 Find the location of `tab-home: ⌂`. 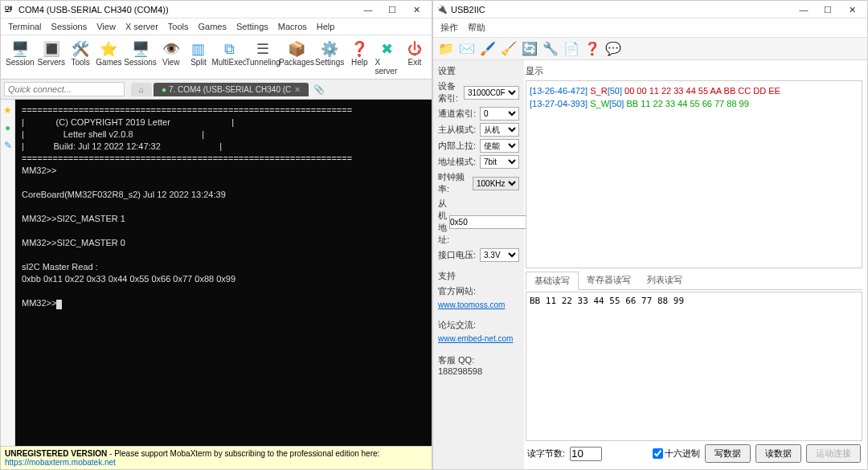

tab-home: ⌂ is located at coordinates (141, 90).